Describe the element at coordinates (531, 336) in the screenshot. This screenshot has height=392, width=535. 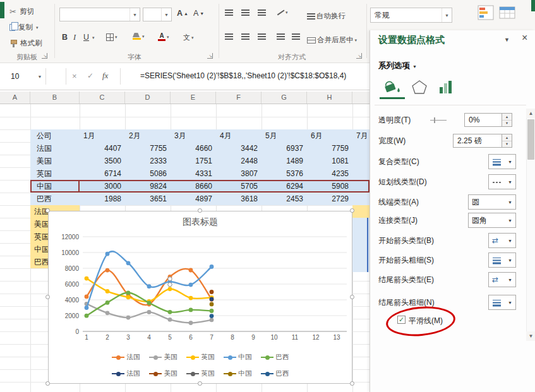
I see `scroll-down-button: ▼` at that location.